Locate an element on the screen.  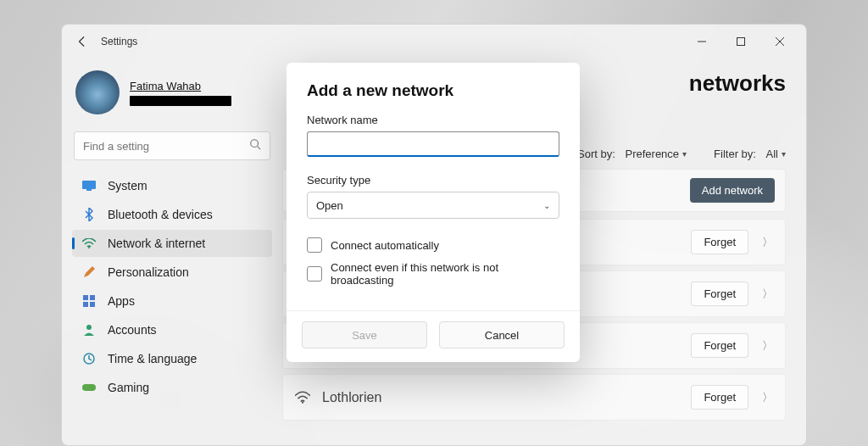
sort-prefix: Sort by: is located at coordinates (597, 154).